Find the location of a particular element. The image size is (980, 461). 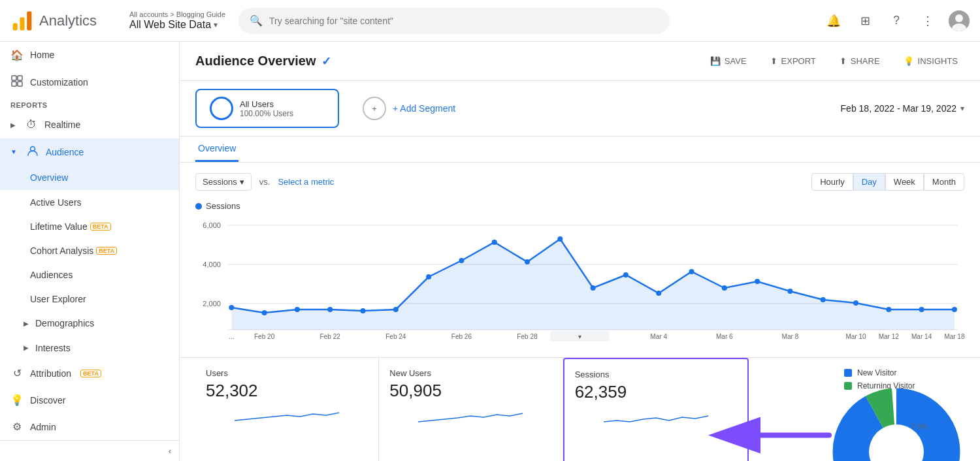

pie-legend-area: New Visitor Returning Visitor 92.4% 7 is located at coordinates (899, 409).